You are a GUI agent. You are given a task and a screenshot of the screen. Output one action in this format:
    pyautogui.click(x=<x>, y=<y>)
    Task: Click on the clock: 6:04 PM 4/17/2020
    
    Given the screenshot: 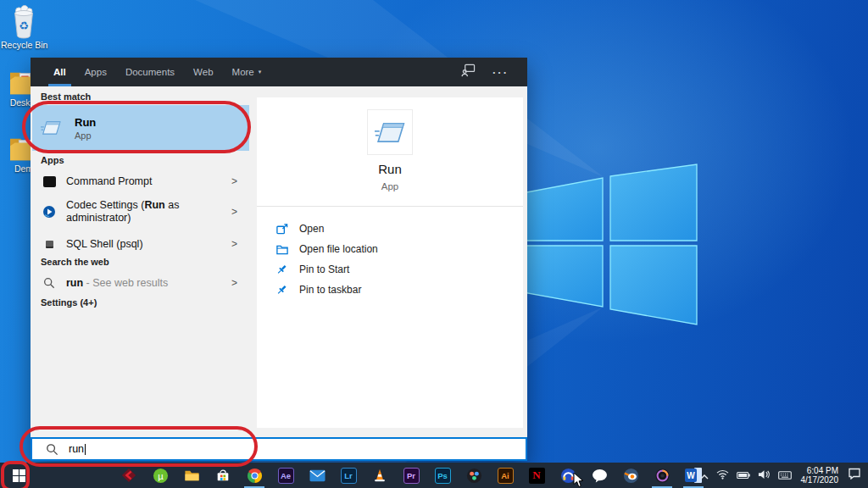 What is the action you would take?
    pyautogui.click(x=821, y=476)
    